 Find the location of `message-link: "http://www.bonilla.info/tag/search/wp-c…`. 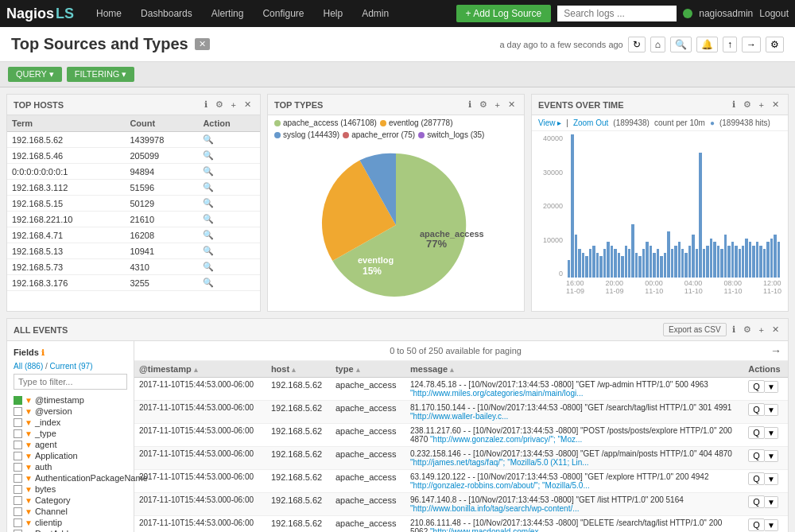

message-link: "http://www.bonilla.info/tag/search/wp-c… is located at coordinates (494, 509).